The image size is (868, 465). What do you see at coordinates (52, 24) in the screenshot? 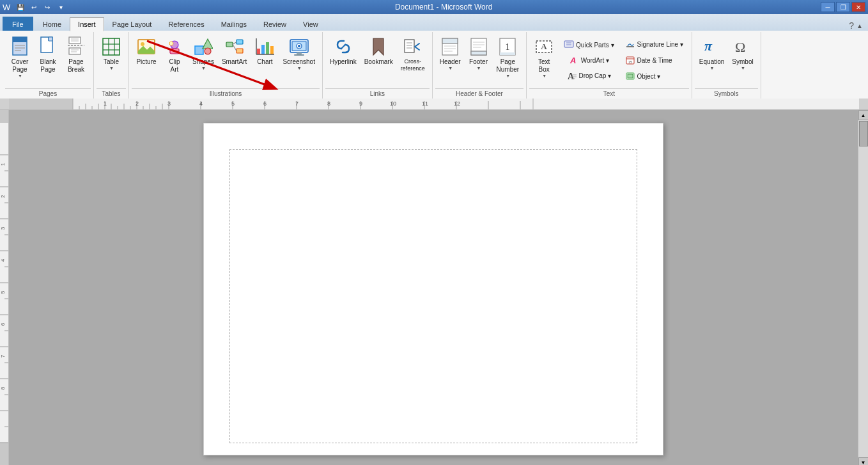
I see `tab-home: Home` at bounding box center [52, 24].